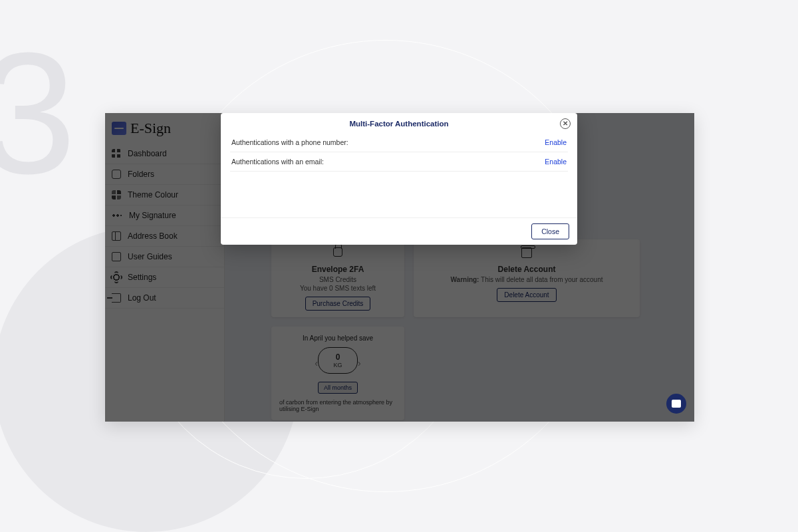  I want to click on sidebar-item-user-guides: User Guides, so click(165, 257).